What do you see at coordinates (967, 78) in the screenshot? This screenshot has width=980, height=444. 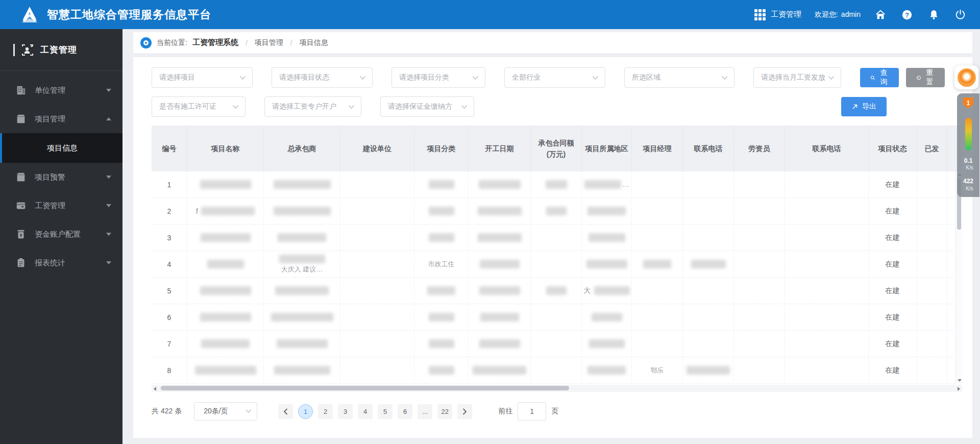 I see `swirl-icon` at bounding box center [967, 78].